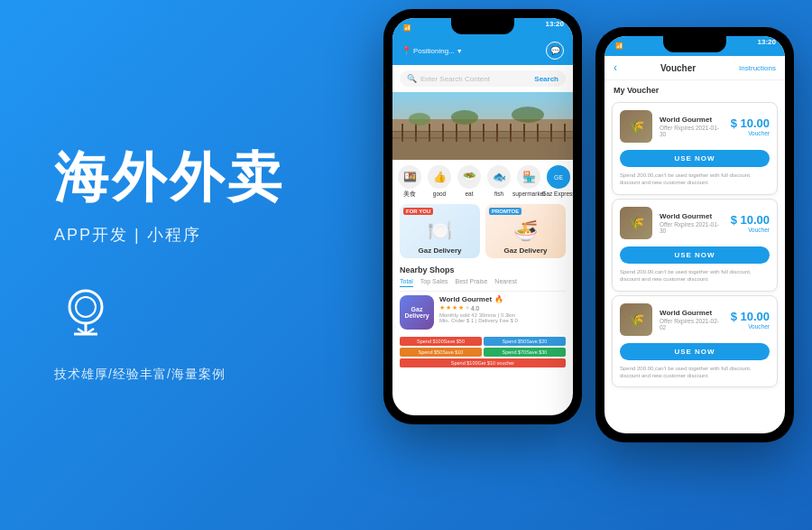 The height and width of the screenshot is (530, 812). What do you see at coordinates (751, 327) in the screenshot?
I see `voucher-type-3: Voucher` at bounding box center [751, 327].